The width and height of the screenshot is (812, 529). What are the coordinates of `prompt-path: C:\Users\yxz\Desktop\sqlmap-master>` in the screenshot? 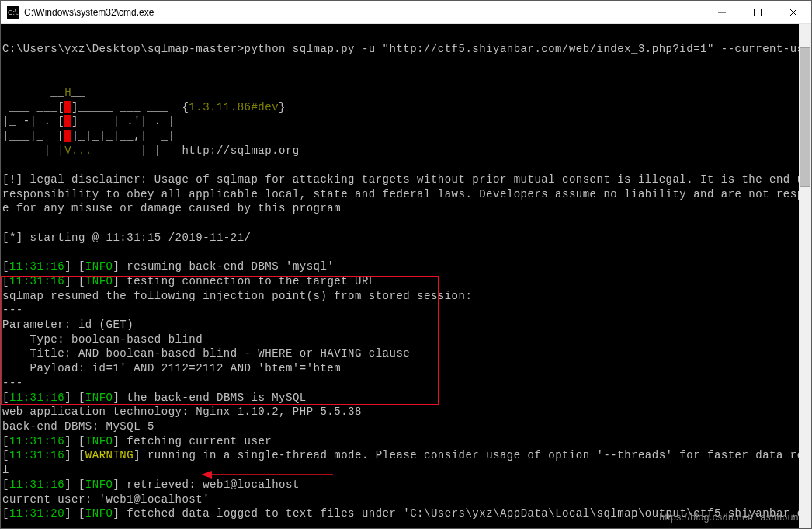 It's located at (123, 49).